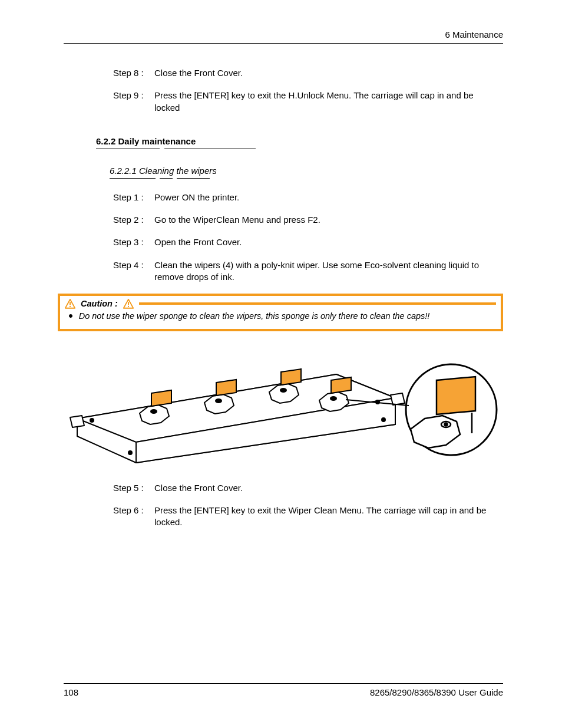  Describe the element at coordinates (254, 316) in the screenshot. I see `caution-text: Do not use the wiper sponge to clean the…` at that location.